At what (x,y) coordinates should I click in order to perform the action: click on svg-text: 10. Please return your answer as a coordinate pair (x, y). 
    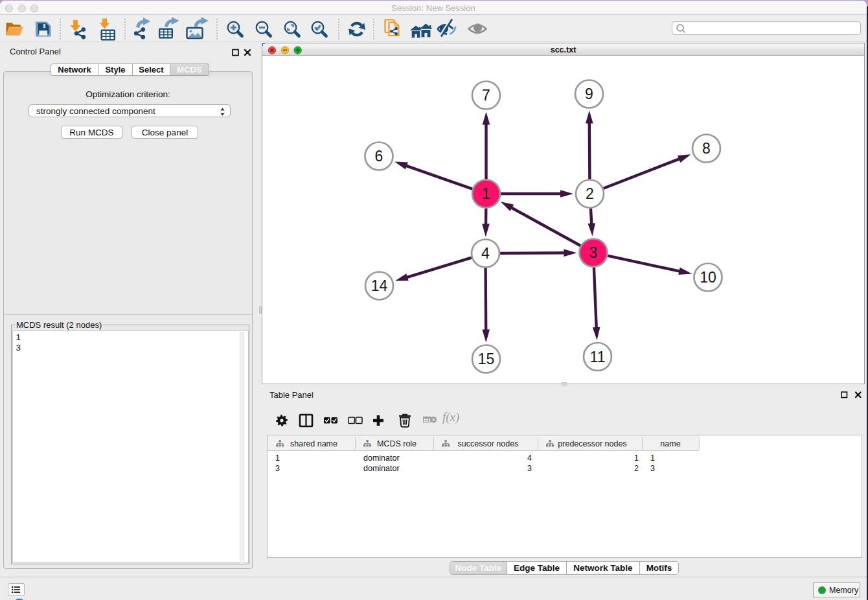
    Looking at the image, I should click on (708, 277).